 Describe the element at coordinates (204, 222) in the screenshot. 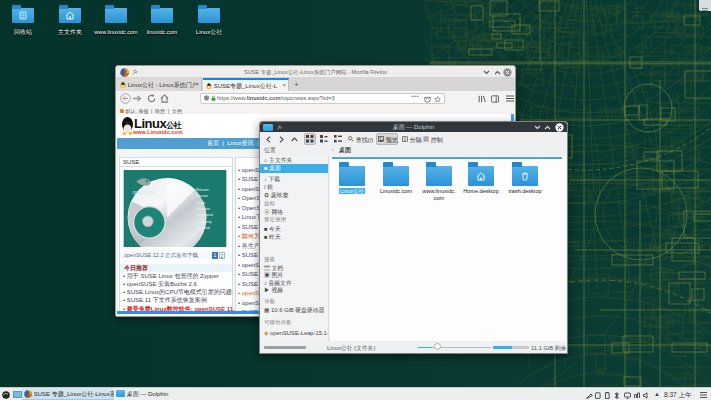

I see `svg-text: Community` at that location.